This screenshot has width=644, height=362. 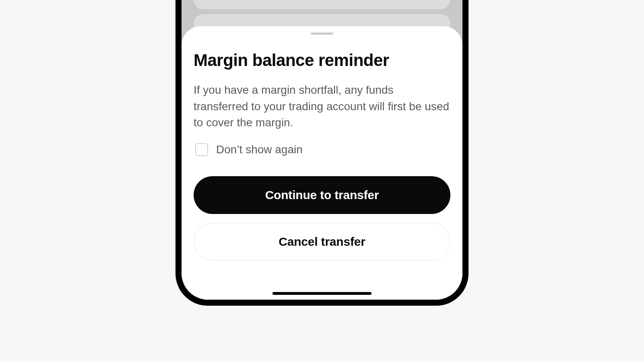 What do you see at coordinates (322, 107) in the screenshot?
I see `sheet-body-text: If you have a margin shortfall, any fund…` at bounding box center [322, 107].